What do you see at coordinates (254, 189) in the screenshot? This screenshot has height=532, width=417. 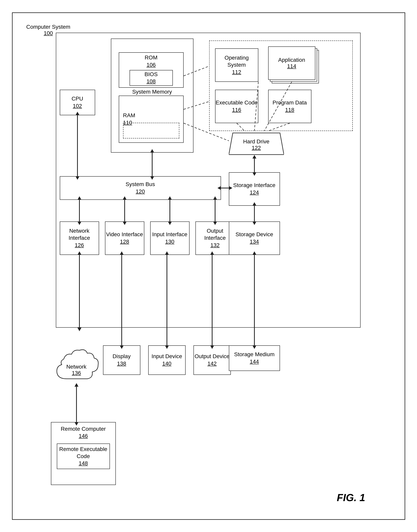 I see `storage-interface-box: Storage Interface 124` at bounding box center [254, 189].